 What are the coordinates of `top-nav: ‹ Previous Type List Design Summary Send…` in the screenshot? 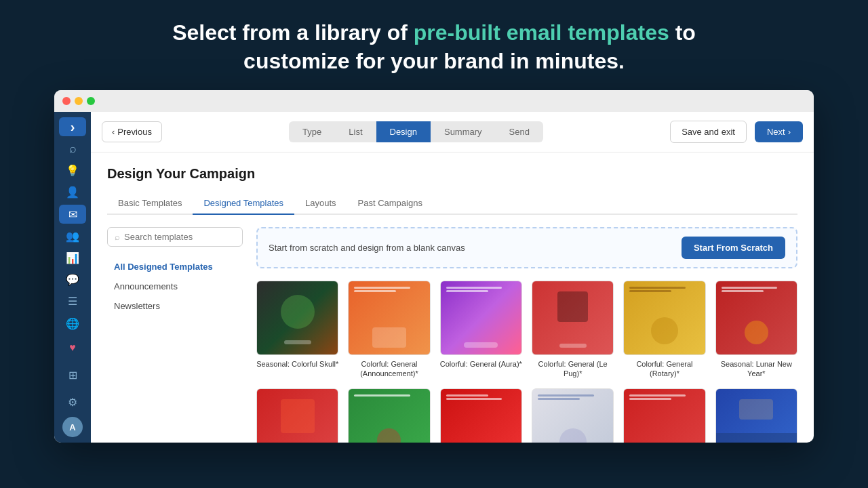 It's located at (452, 132).